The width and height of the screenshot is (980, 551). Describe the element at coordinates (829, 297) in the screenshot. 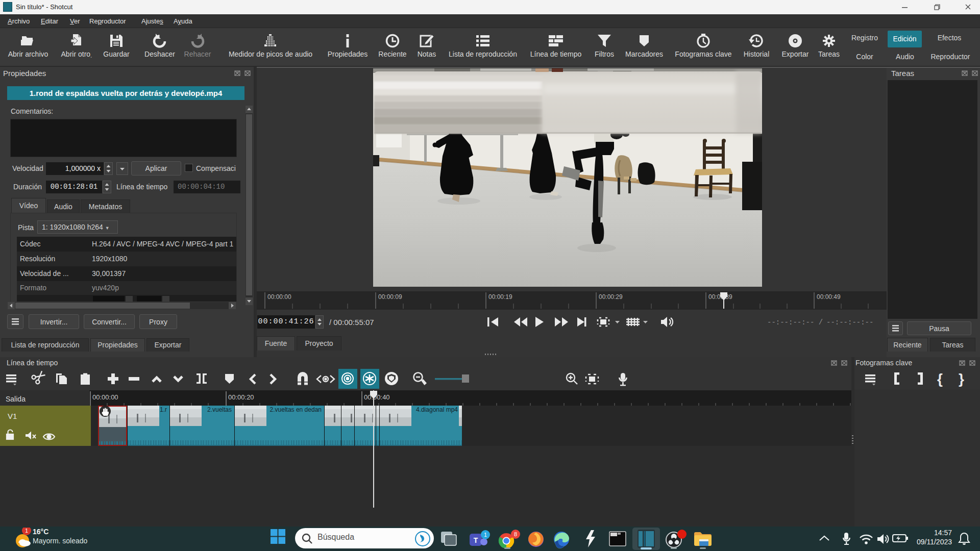

I see `svg-text: 00:00:49` at that location.